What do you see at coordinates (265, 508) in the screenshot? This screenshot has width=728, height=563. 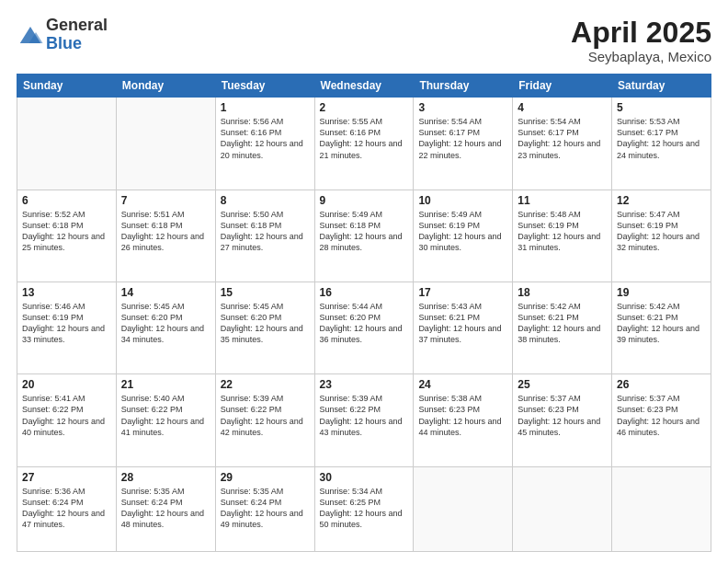 I see `day-info: Sunrise: 5:35 AM Sunset: 6:24 PM Dayligh…` at bounding box center [265, 508].